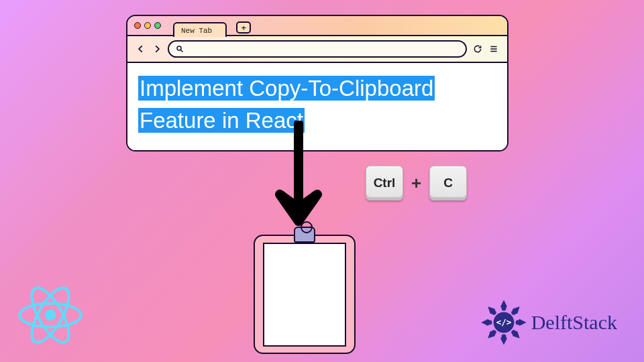 This screenshot has width=644, height=362. I want to click on new-tab-button: +, so click(244, 27).